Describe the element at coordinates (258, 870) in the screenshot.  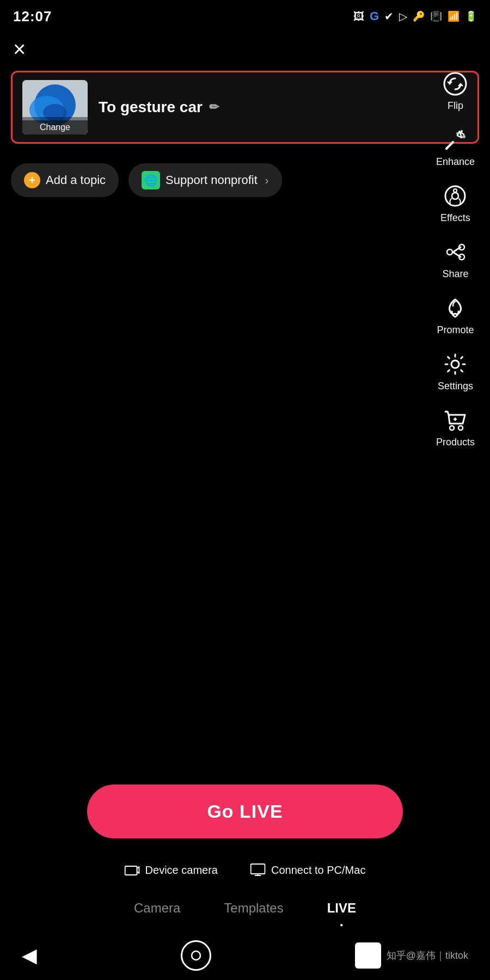
I see `monitor-icon` at that location.